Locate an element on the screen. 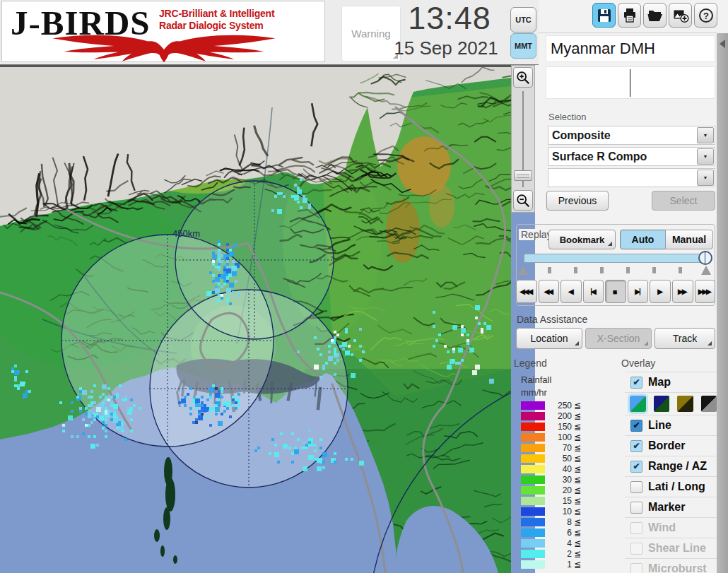 This screenshot has height=573, width=728. open-folder-icon is located at coordinates (655, 16).